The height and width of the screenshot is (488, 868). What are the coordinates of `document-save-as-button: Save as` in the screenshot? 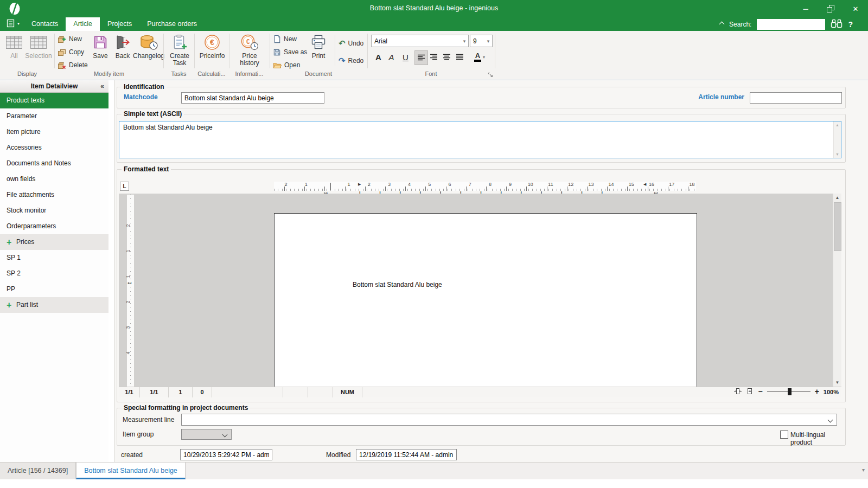 It's located at (290, 52).